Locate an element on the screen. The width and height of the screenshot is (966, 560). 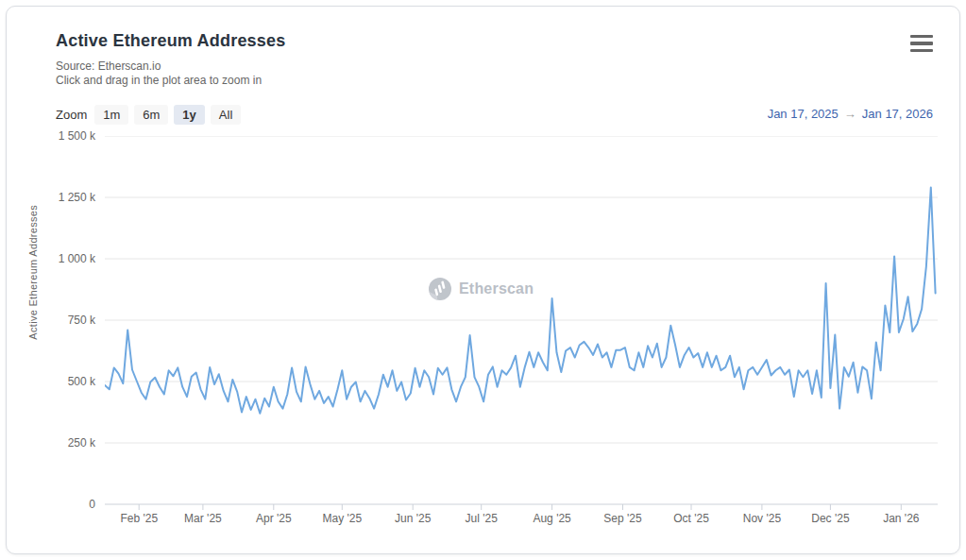
x-axis-label: Jul '25 is located at coordinates (482, 518).